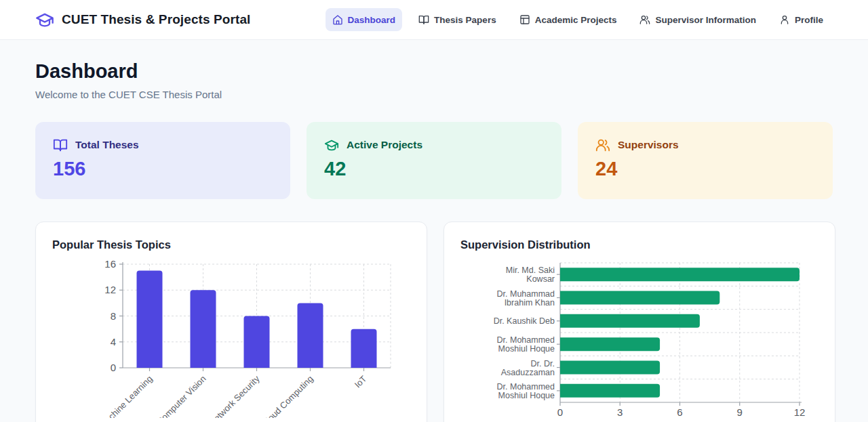 This screenshot has width=868, height=422. Describe the element at coordinates (639, 245) in the screenshot. I see `chart-title: Supervision Distribution` at that location.